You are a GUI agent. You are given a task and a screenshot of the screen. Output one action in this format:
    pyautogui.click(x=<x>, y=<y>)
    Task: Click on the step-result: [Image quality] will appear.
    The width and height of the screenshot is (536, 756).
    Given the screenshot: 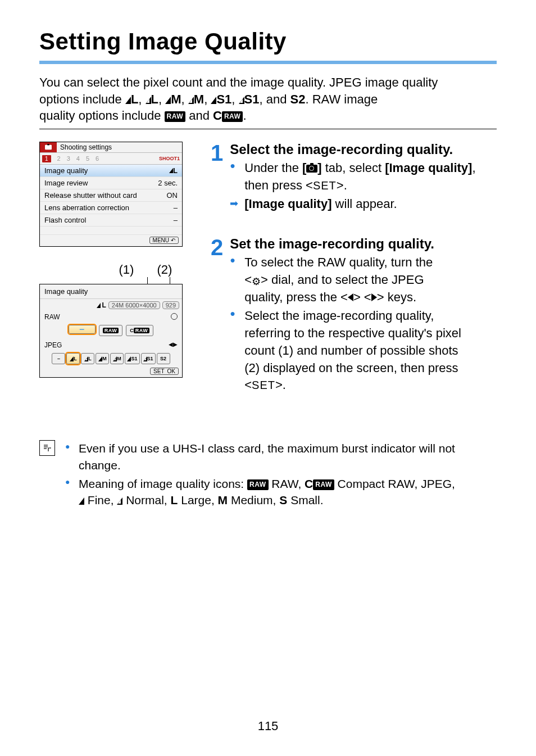 What is the action you would take?
    pyautogui.click(x=363, y=205)
    